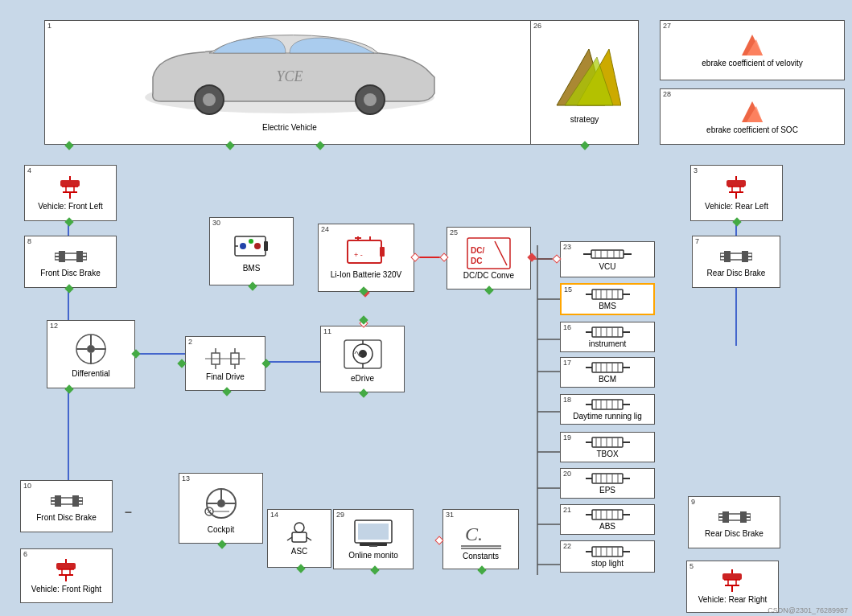  Describe the element at coordinates (251, 251) in the screenshot. I see `block-bms-left: 30 BMS` at that location.